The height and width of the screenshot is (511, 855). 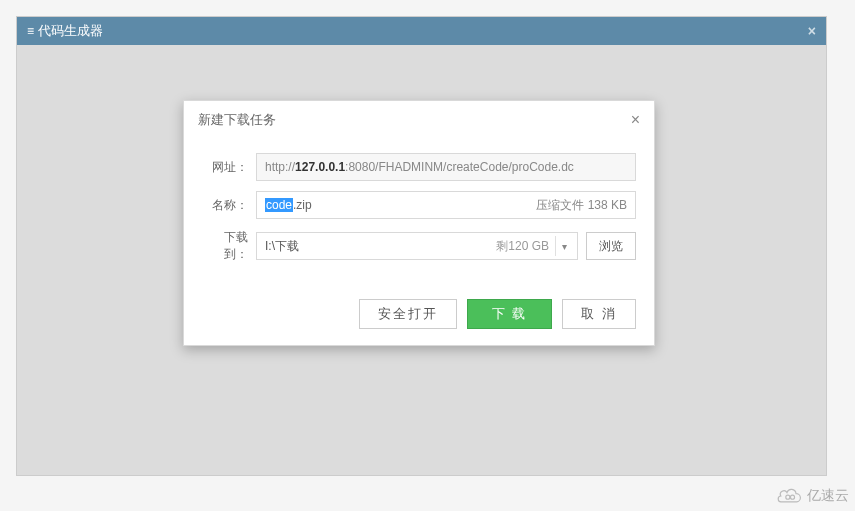 What do you see at coordinates (582, 206) in the screenshot?
I see `file-type-size: 压缩文件 138 KB` at bounding box center [582, 206].